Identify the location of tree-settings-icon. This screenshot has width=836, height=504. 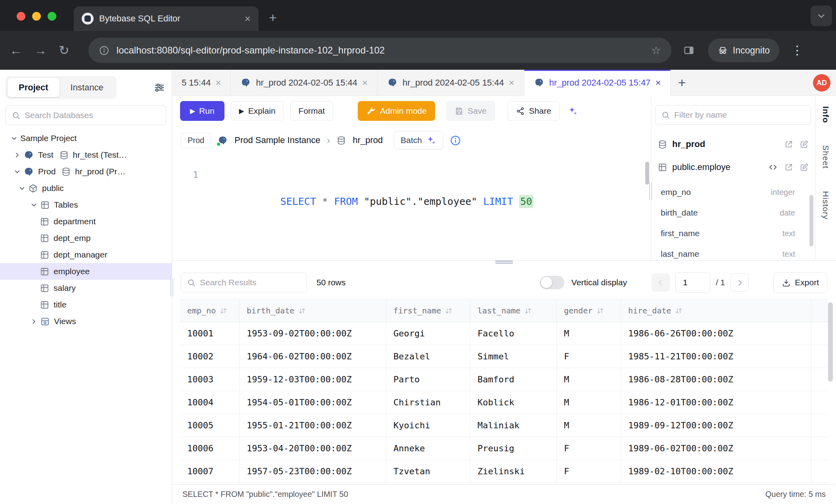
(159, 88).